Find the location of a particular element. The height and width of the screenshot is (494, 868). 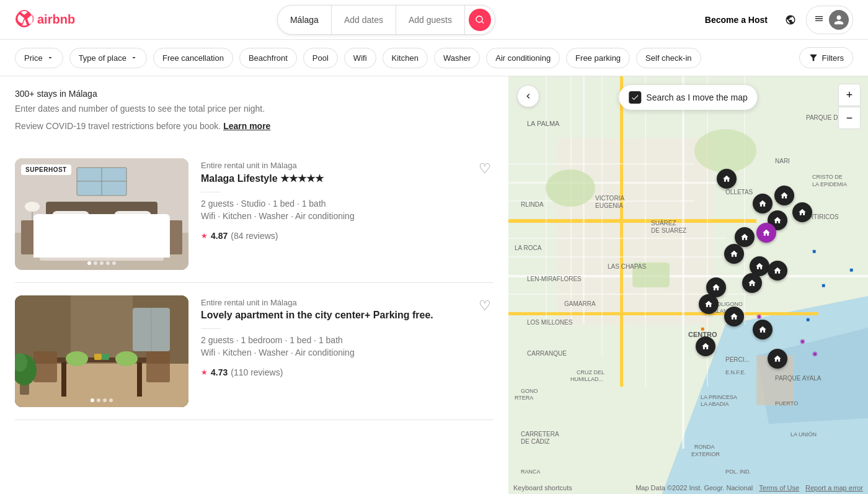

beachfront-chip: Beachfront is located at coordinates (268, 58).